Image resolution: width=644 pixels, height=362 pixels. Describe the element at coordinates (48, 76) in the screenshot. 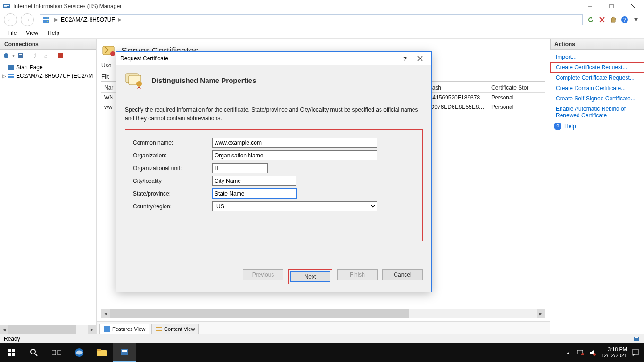

I see `tree-server-node: ▷ EC2AMAZ-8H5O7UF (EC2AM` at that location.